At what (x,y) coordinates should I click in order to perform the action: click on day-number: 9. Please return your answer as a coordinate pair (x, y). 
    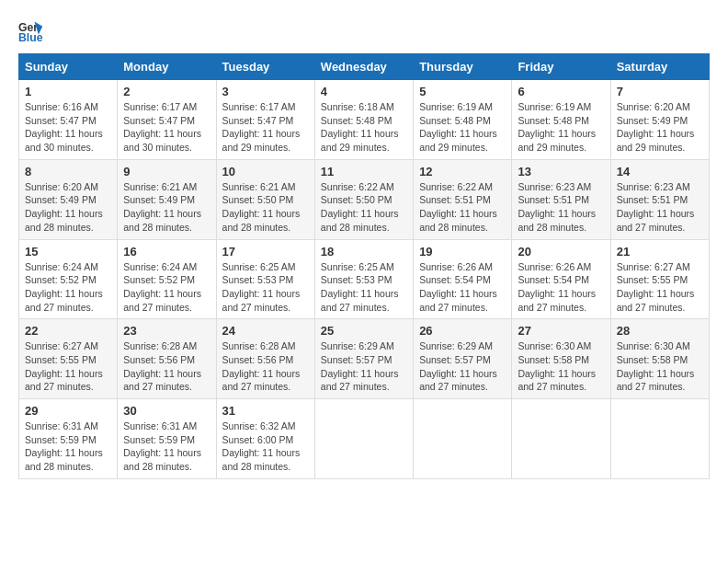
    Looking at the image, I should click on (166, 171).